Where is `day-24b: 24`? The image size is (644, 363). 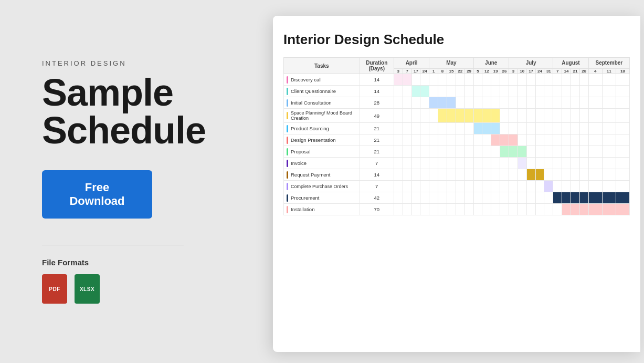 day-24b: 24 is located at coordinates (540, 71).